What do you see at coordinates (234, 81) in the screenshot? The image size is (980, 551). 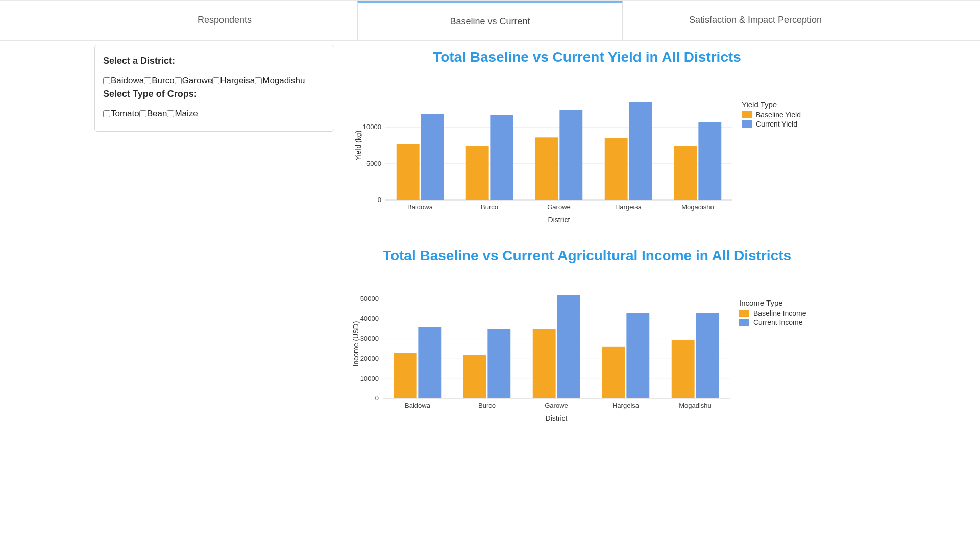 I see `district-checkbox-hargeisa: Hargeisa` at bounding box center [234, 81].